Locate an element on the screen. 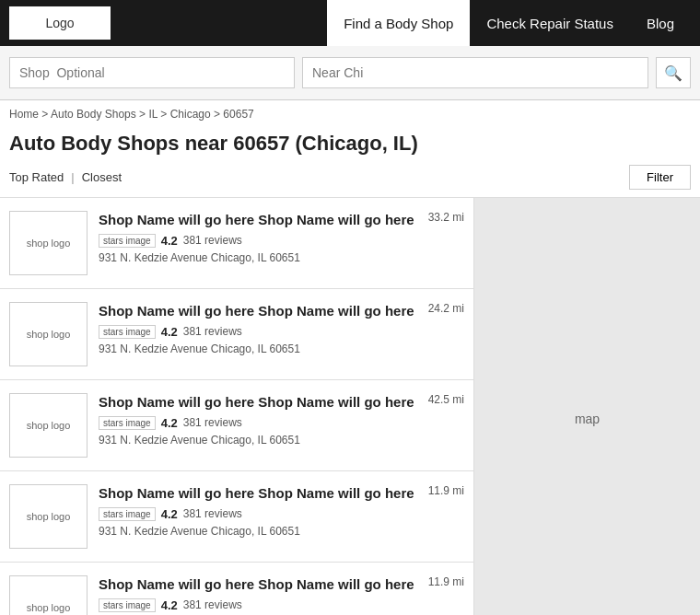 The width and height of the screenshot is (700, 615). search-near-input is located at coordinates (475, 73).